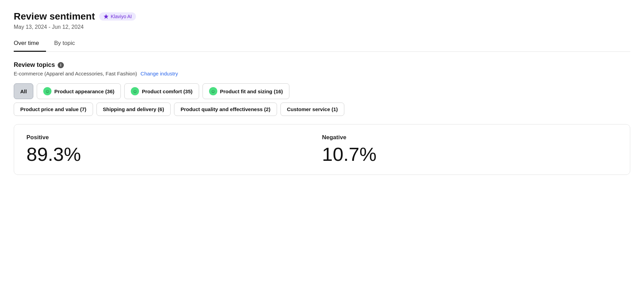 This screenshot has height=286, width=644. Describe the element at coordinates (159, 73) in the screenshot. I see `change-industry-link: Change industry` at that location.